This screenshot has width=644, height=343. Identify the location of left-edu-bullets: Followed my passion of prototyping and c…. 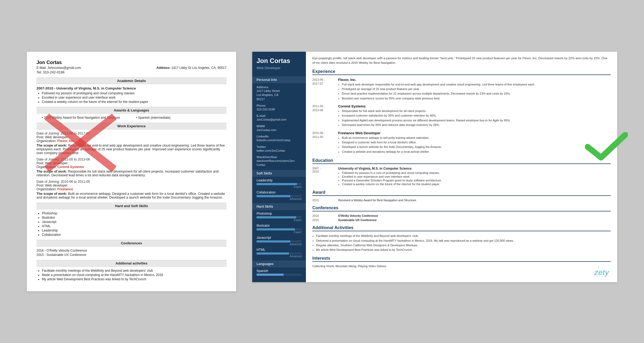
(134, 98).